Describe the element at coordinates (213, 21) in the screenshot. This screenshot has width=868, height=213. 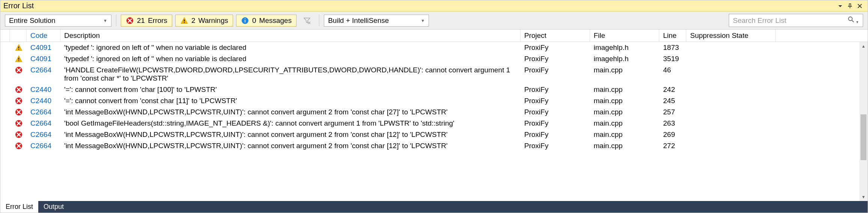
I see `warnings-label: Warnings` at that location.